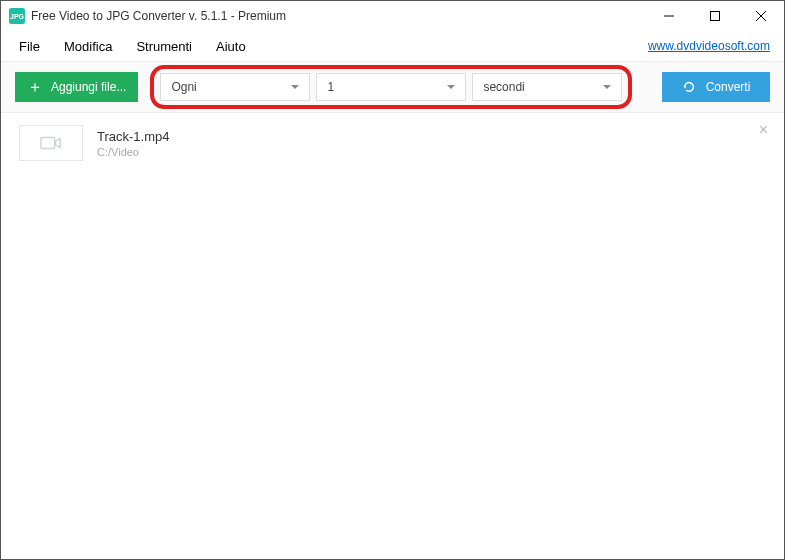 The height and width of the screenshot is (560, 785). What do you see at coordinates (547, 87) in the screenshot?
I see `unit-select: secondi` at bounding box center [547, 87].